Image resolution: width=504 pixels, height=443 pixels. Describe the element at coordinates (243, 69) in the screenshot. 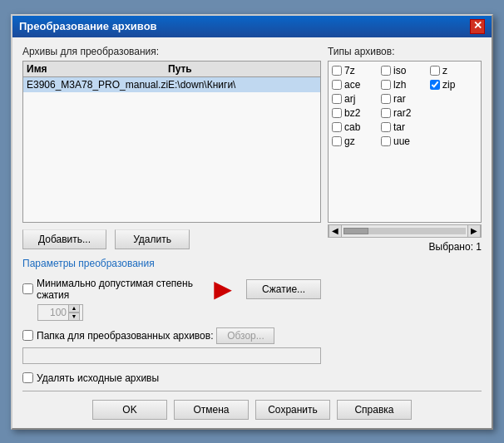

I see `col-path: Путь` at that location.